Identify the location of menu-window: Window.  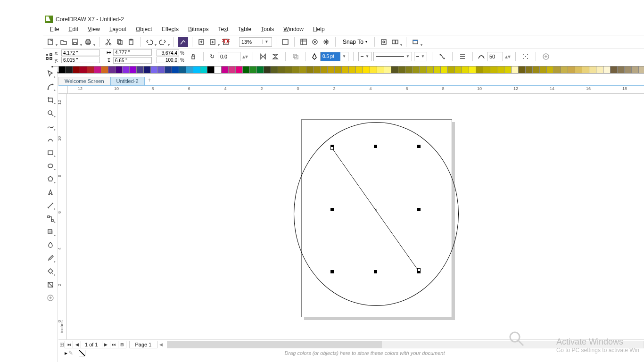
(293, 29).